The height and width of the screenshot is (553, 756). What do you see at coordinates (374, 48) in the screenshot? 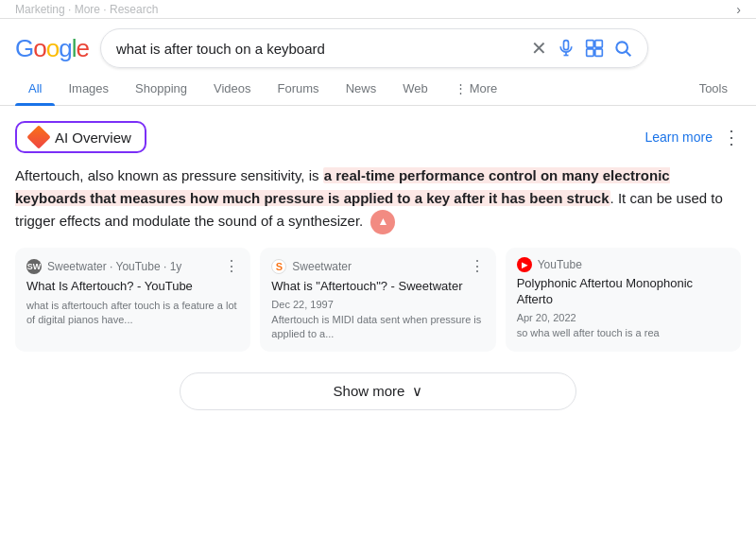
I see `search-bar: ✕` at bounding box center [374, 48].